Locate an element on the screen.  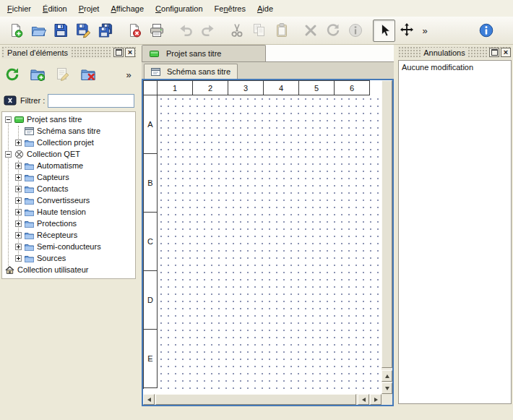
tree-item-sources: Sources is located at coordinates (69, 258).